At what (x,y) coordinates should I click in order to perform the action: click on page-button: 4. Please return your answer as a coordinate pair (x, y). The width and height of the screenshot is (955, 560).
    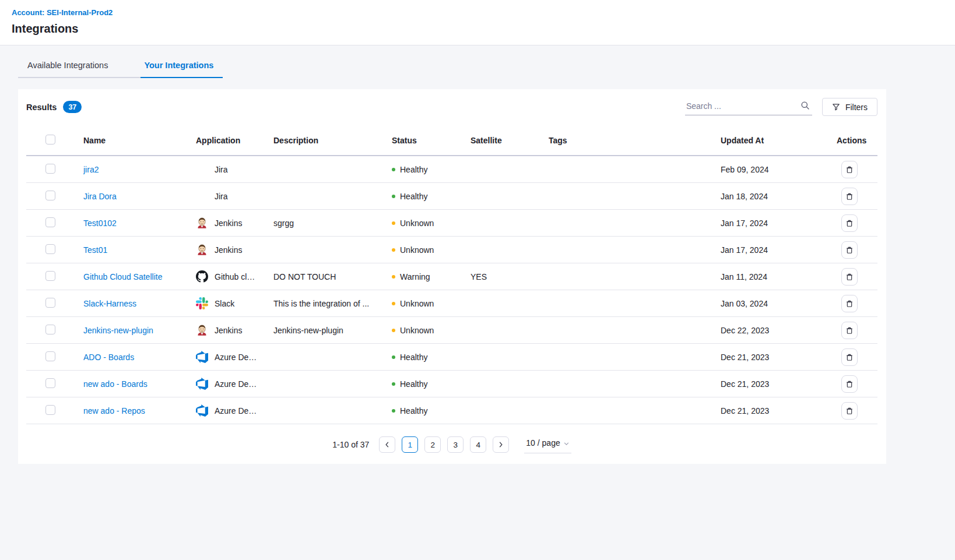
    Looking at the image, I should click on (478, 445).